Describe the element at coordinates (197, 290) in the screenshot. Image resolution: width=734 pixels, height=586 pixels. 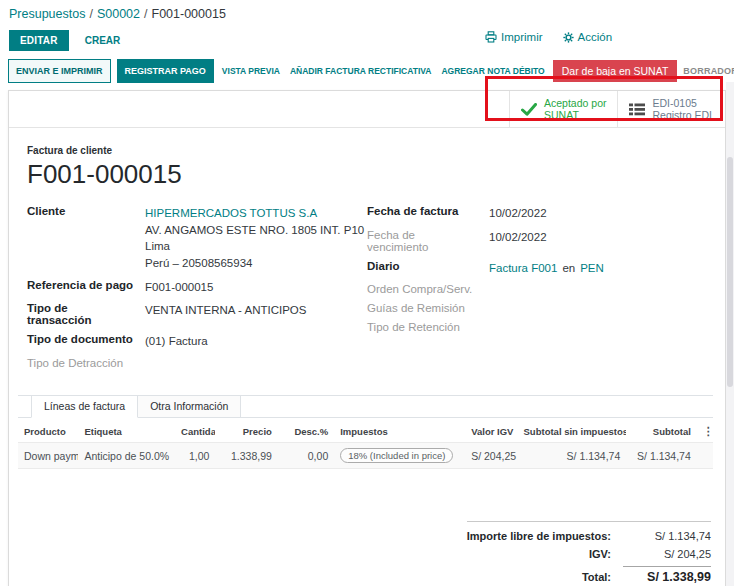
I see `field-column-left: Cliente HIPERMERCADOS TOTTUS S.A AV. ANG…` at that location.